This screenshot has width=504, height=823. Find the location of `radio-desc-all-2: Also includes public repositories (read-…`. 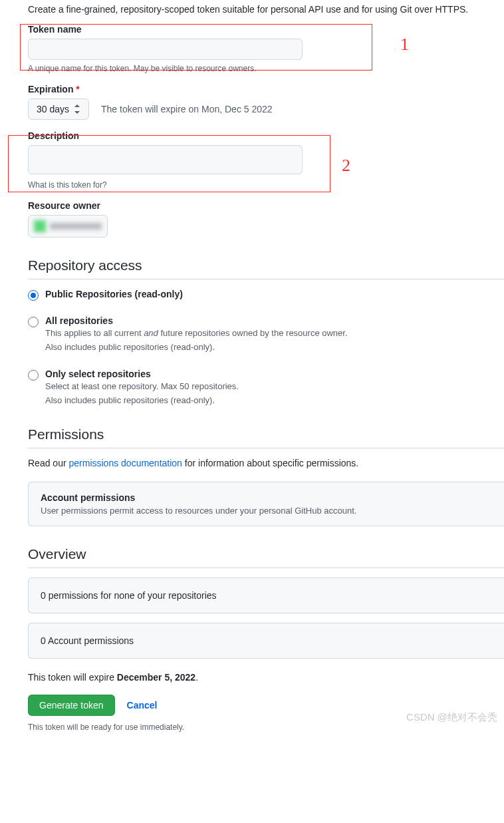

radio-desc-all-2: Also includes public repositories (read-… is located at coordinates (197, 347).